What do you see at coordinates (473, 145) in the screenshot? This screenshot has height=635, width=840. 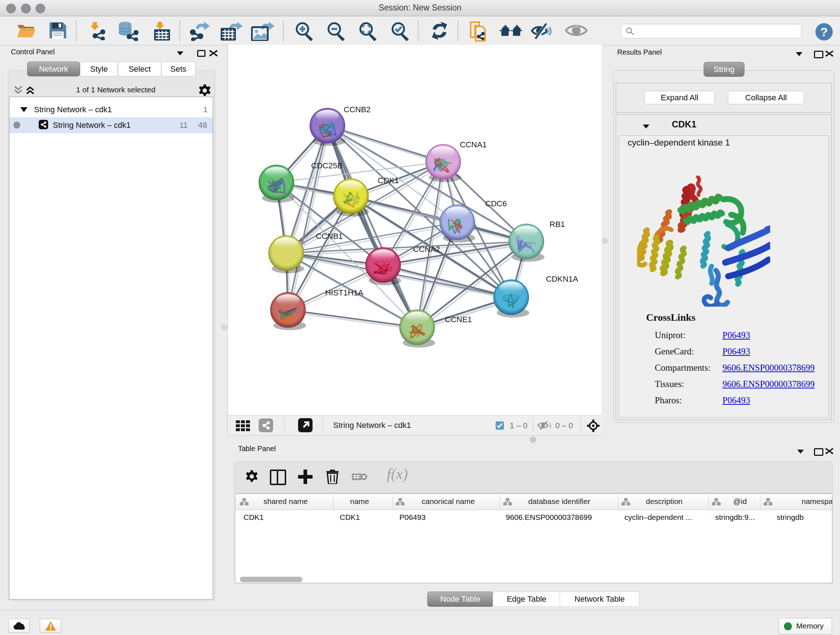 I see `svg-text: CCNA1` at bounding box center [473, 145].